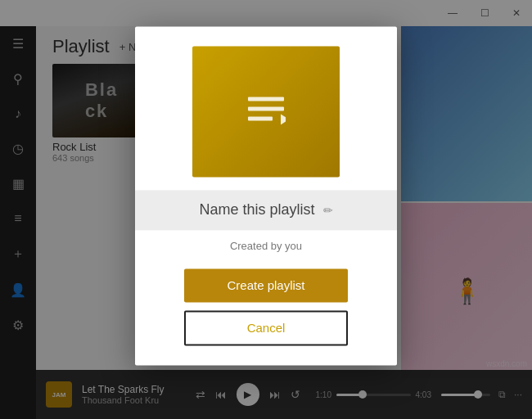  Describe the element at coordinates (257, 210) in the screenshot. I see `playlist-name-label: Name this playlist` at that location.